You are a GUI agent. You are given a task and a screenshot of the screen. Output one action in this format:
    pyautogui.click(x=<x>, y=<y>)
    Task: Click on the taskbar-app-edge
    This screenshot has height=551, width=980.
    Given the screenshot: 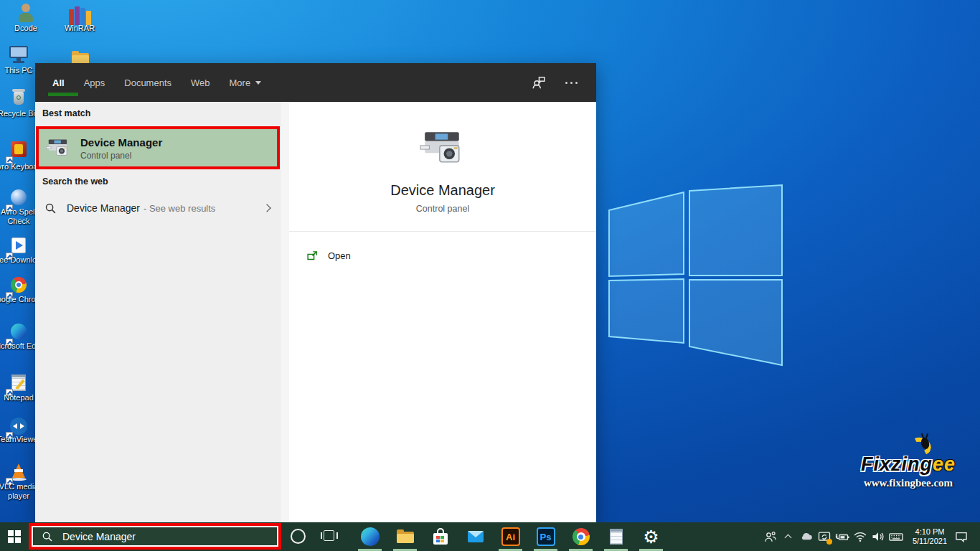 What is the action you would take?
    pyautogui.click(x=370, y=537)
    